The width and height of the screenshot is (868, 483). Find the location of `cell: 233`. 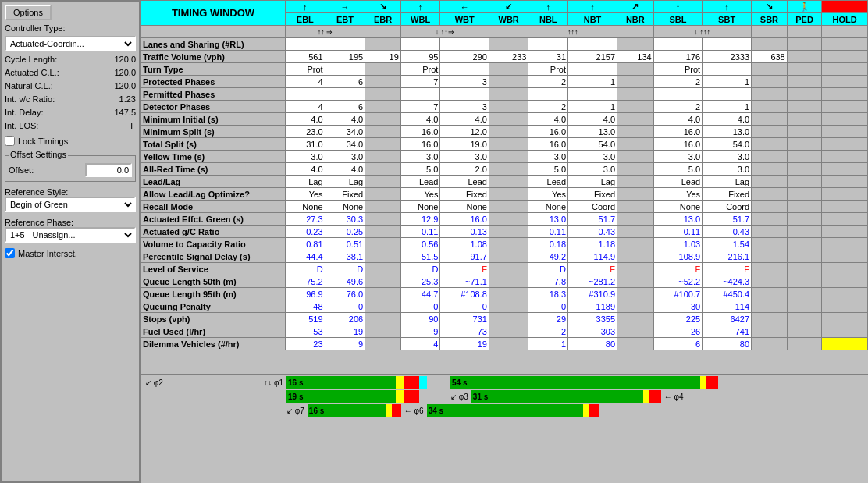

cell: 233 is located at coordinates (509, 57).